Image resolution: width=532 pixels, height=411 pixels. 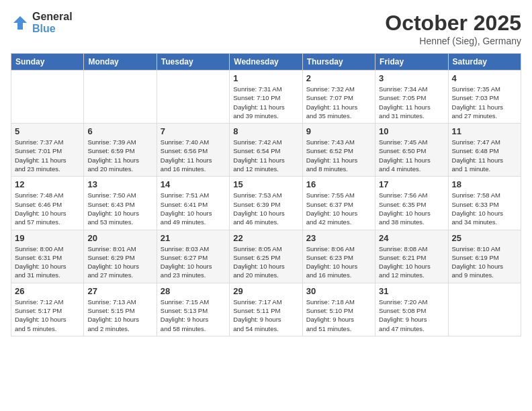 I want to click on weekday-header: Wednesday, so click(x=266, y=62).